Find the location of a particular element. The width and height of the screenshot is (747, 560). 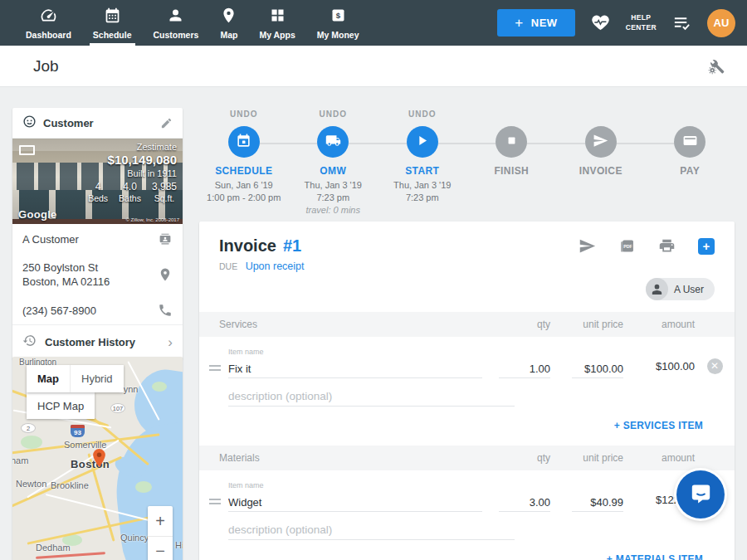

credit-card-icon is located at coordinates (691, 143).